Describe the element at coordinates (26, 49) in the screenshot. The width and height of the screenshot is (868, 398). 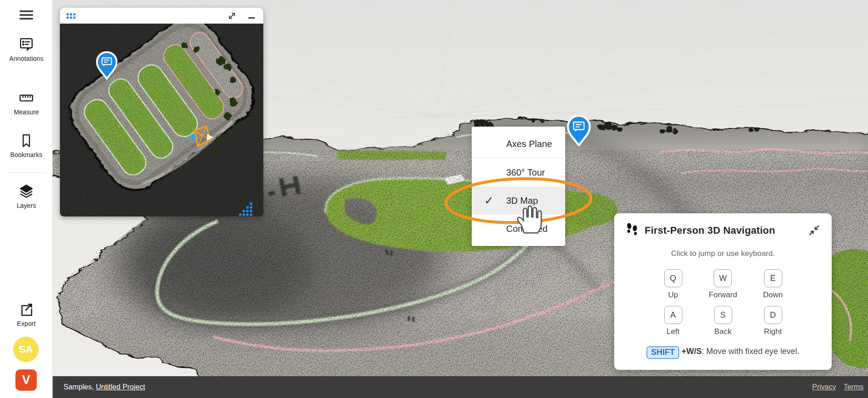
I see `sidebar-item-annotations: Annotations` at that location.